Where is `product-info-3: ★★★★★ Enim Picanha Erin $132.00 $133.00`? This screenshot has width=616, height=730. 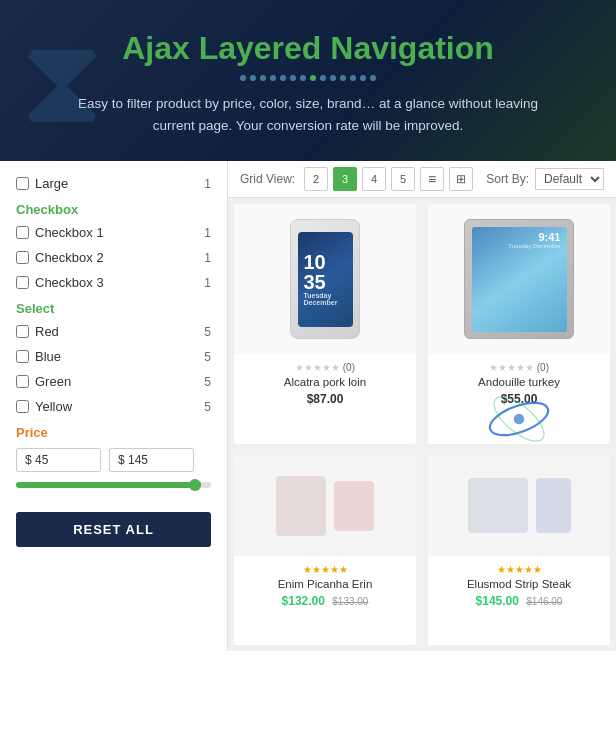
product-info-3: ★★★★★ Enim Picanha Erin $132.00 $133.00 is located at coordinates (325, 586).